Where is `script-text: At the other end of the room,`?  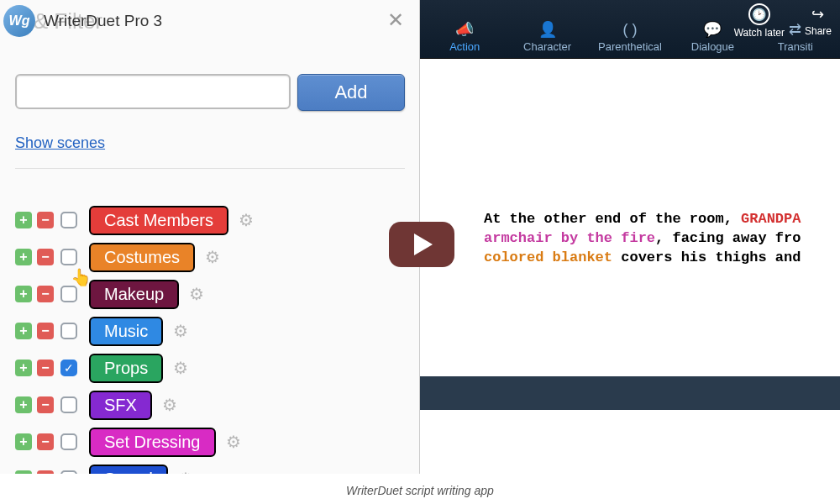 script-text: At the other end of the room, is located at coordinates (612, 218).